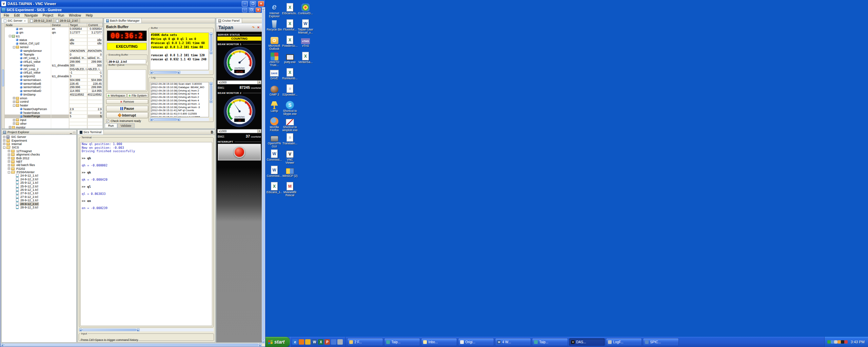 The width and height of the screenshot is (868, 347). What do you see at coordinates (78, 91) in the screenshot?
I see `target-cell: 114.955` at bounding box center [78, 91].